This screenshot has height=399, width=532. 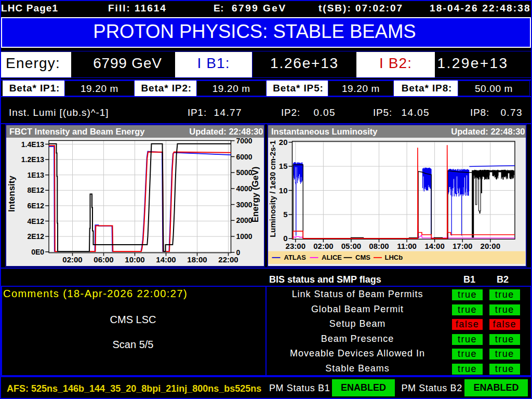 What do you see at coordinates (407, 246) in the screenshot?
I see `svg-text: 11:00` at bounding box center [407, 246].